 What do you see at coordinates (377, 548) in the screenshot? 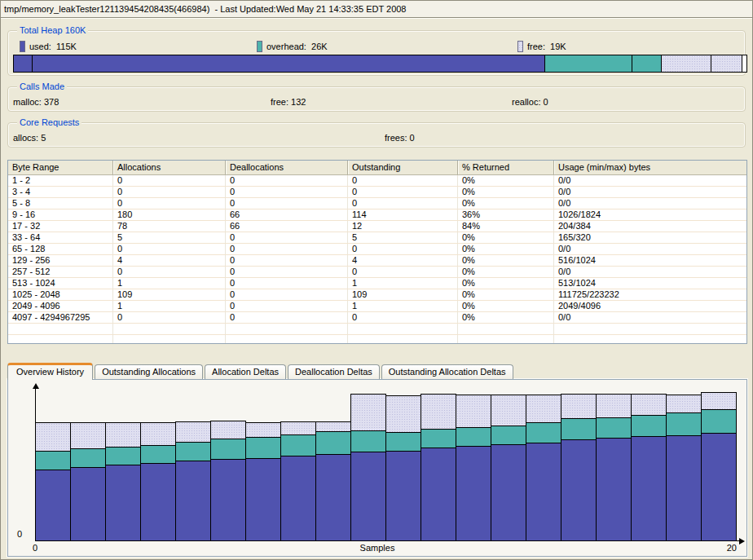
I see `x-axis-title: Samples` at bounding box center [377, 548].